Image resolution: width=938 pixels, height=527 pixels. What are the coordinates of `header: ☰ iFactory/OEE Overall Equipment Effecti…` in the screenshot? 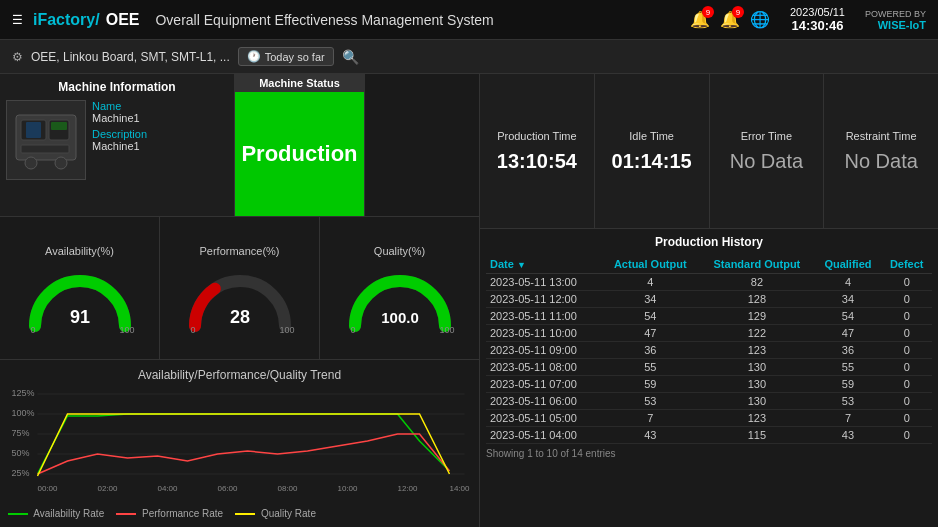 It's located at (469, 20).